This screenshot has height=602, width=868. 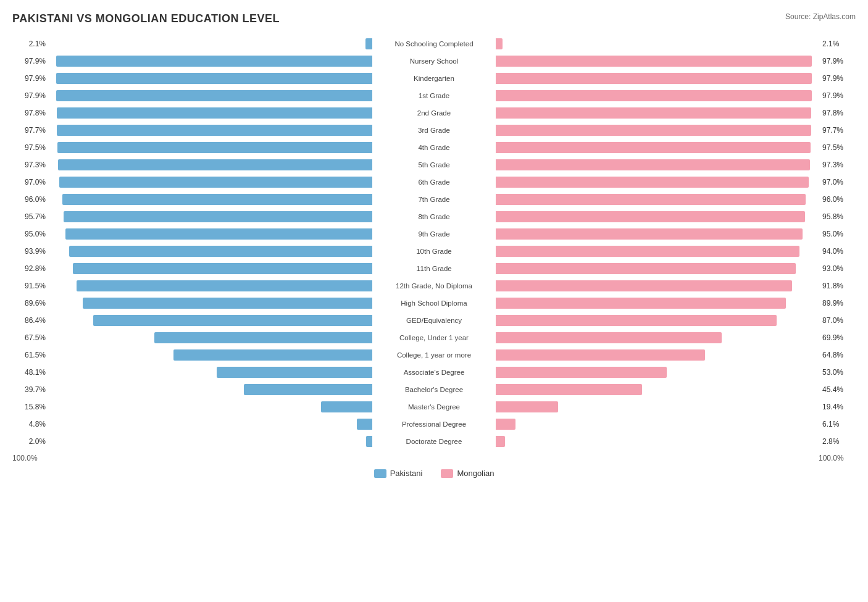 I want to click on right-value: 97.5%, so click(x=837, y=148).